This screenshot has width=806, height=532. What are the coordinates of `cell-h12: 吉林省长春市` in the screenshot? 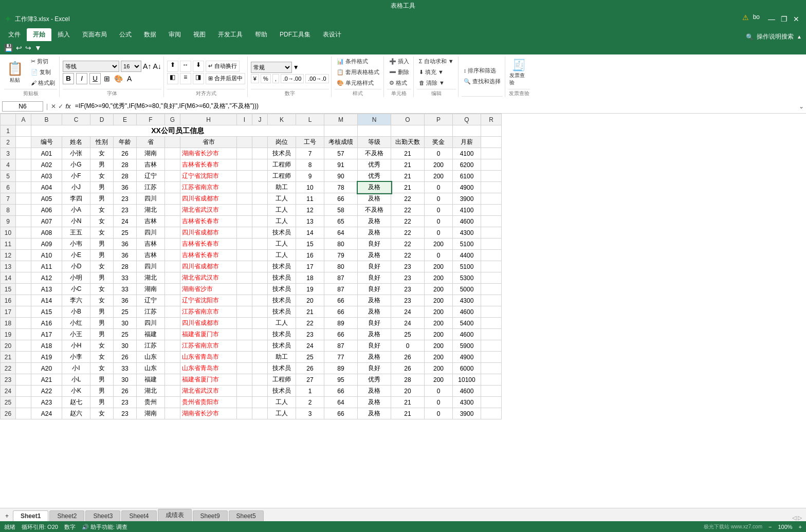 It's located at (209, 255).